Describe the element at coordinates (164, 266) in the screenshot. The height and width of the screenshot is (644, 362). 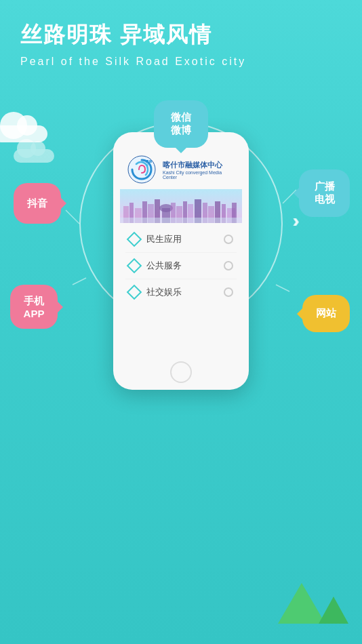
I see `menu-label-2: 公共服务` at that location.